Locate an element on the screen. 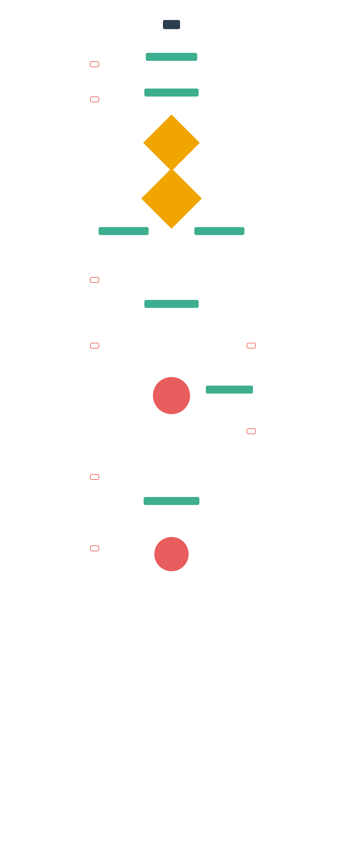 The height and width of the screenshot is (868, 343). init-injections-node is located at coordinates (171, 93).